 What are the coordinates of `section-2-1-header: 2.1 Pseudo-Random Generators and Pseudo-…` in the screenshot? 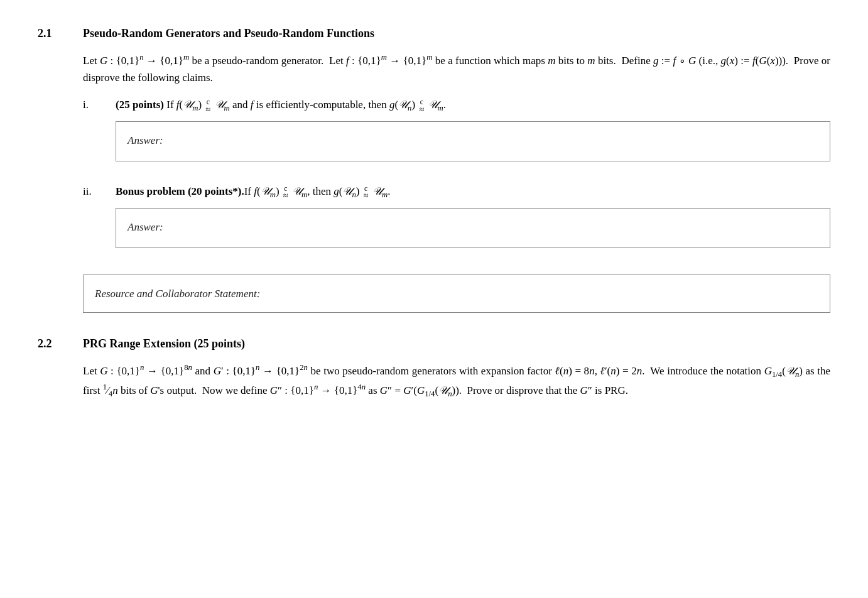 It's located at (434, 34).